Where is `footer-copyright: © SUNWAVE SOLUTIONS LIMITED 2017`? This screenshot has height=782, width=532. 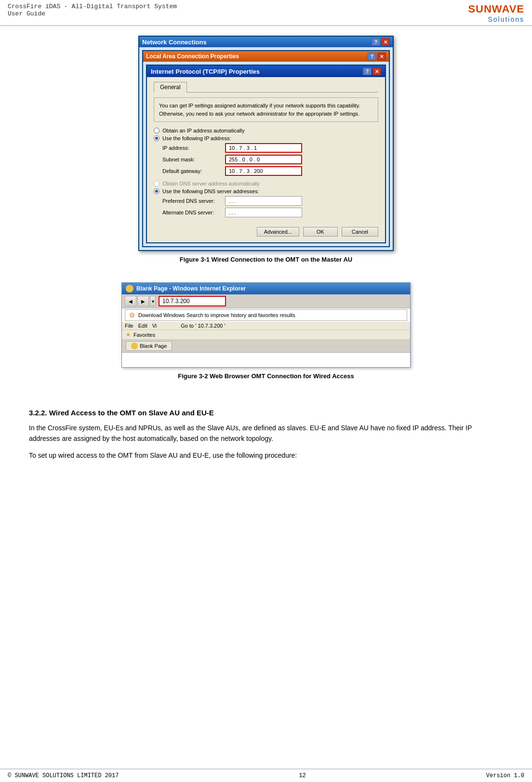 footer-copyright: © SUNWAVE SOLUTIONS LIMITED 2017 is located at coordinates (63, 776).